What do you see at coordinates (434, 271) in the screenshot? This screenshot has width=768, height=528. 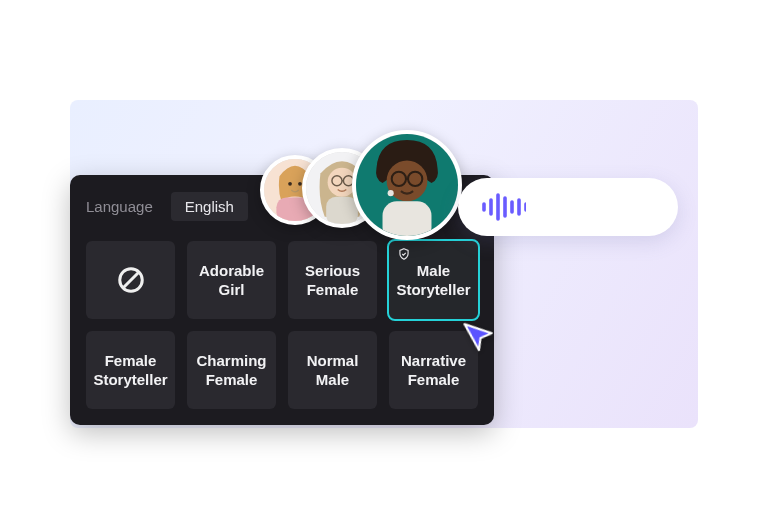 I see `voice-tile-line1: Male` at bounding box center [434, 271].